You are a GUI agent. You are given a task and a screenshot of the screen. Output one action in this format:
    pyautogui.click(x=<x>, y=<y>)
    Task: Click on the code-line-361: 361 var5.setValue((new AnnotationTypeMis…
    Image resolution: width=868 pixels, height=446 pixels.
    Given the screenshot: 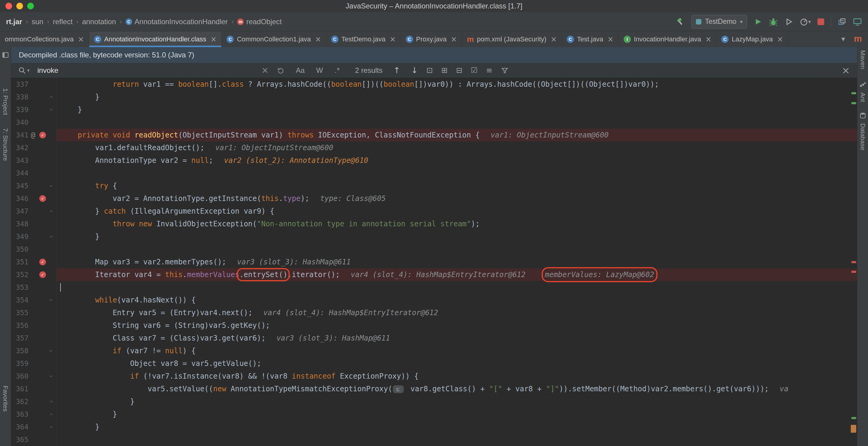 What is the action you would take?
    pyautogui.click(x=434, y=389)
    